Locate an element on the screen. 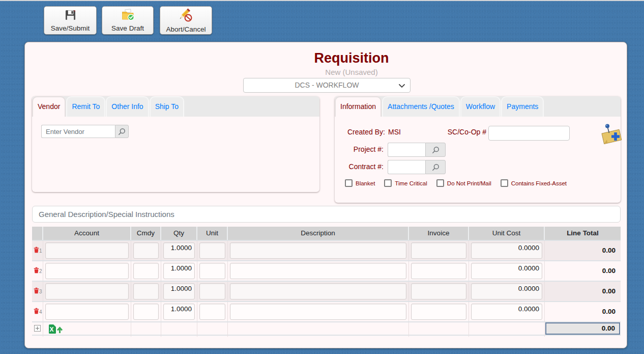 The width and height of the screenshot is (644, 354). cmdy-input-row3 is located at coordinates (146, 291).